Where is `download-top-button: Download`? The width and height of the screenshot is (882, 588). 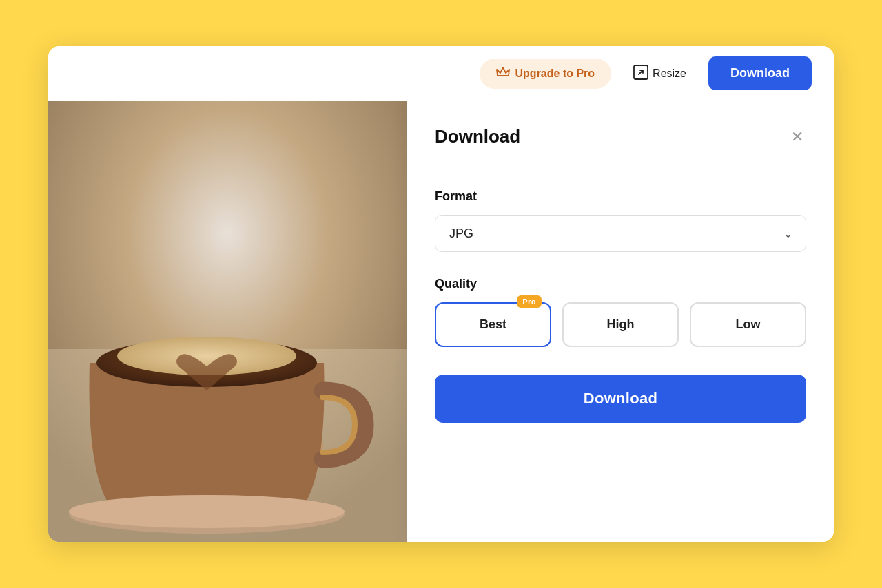
download-top-button: Download is located at coordinates (760, 73).